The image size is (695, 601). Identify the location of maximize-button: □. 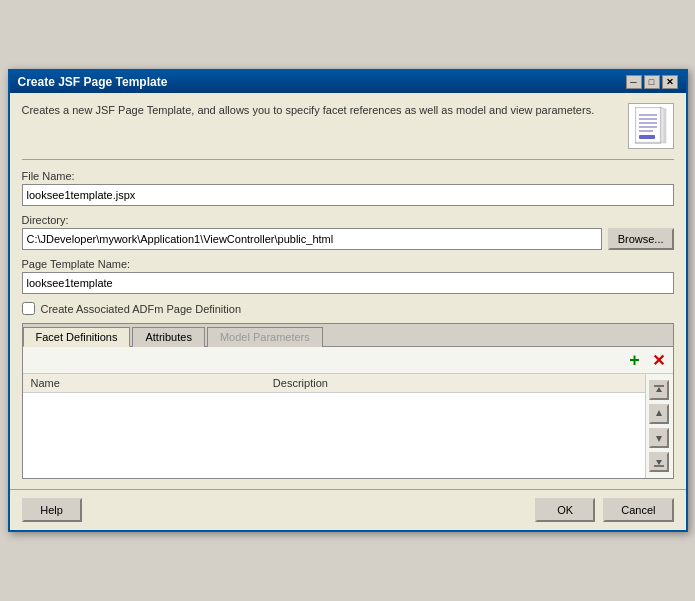
(652, 82).